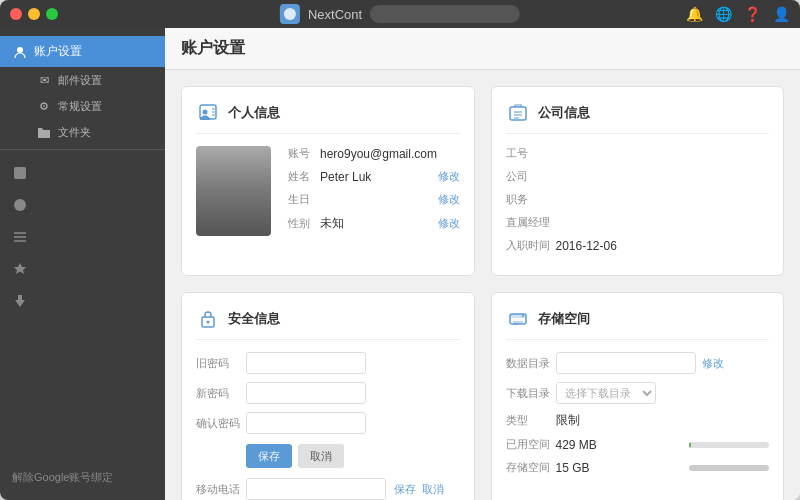 This screenshot has height=500, width=800. Describe the element at coordinates (374, 200) in the screenshot. I see `field-birthday: 生日 修改` at that location.